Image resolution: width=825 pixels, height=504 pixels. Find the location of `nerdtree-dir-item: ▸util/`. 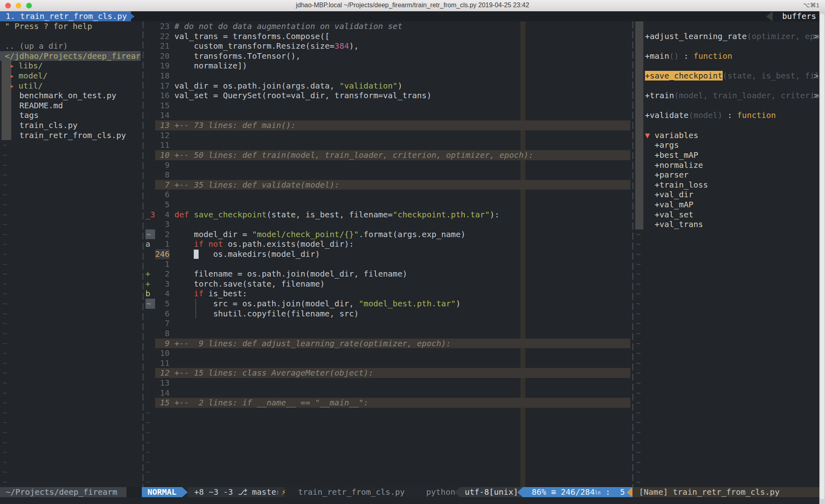

nerdtree-dir-item: ▸util/ is located at coordinates (70, 86).